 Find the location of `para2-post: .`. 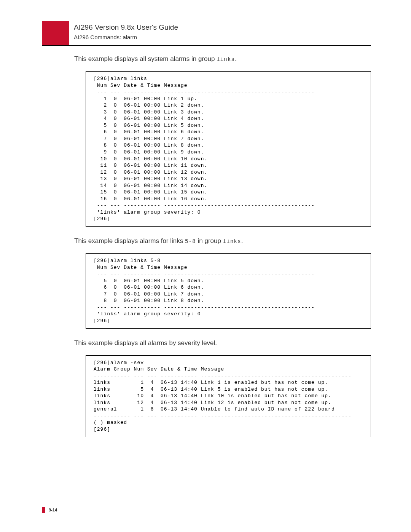

para2-post: . is located at coordinates (242, 241).